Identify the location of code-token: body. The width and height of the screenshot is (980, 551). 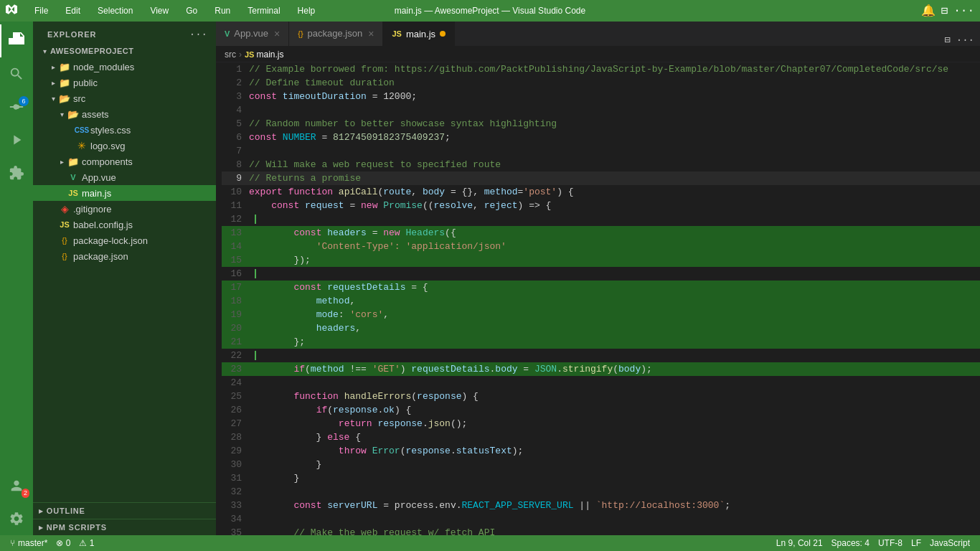
(630, 369).